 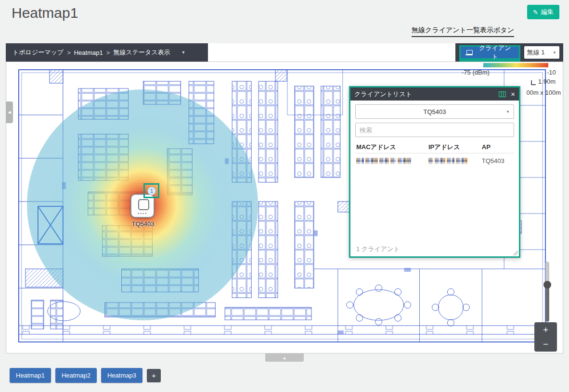 What do you see at coordinates (38, 52) in the screenshot?
I see `breadcrumb-topology-map: トポロジーマップ` at bounding box center [38, 52].